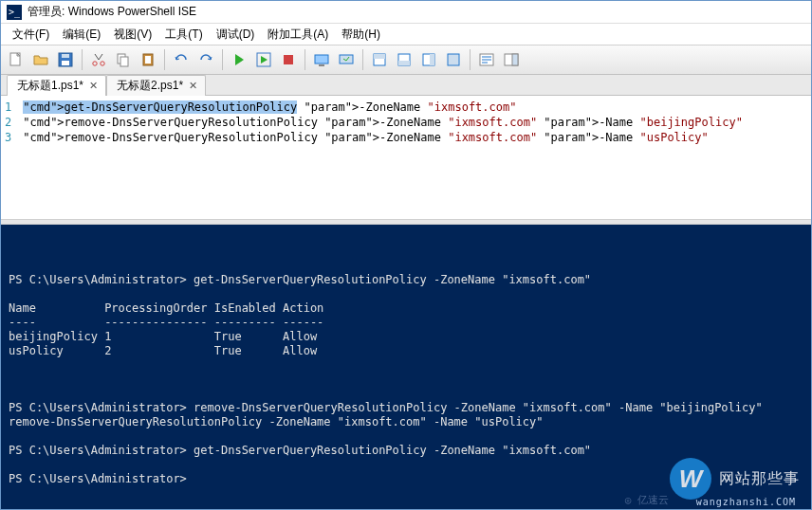 Image resolution: width=812 pixels, height=510 pixels. Describe the element at coordinates (404, 60) in the screenshot. I see `layout2-button` at that location.